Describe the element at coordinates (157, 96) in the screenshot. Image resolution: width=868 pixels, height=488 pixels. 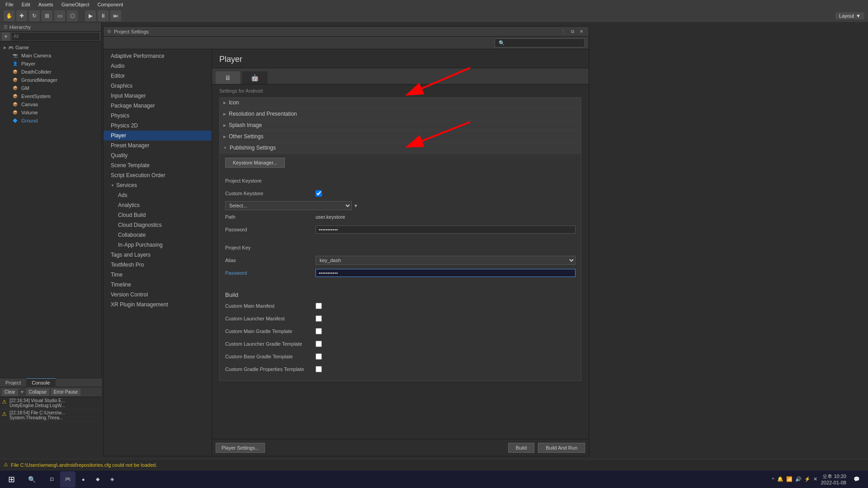
I see `nav-input-manager: Input Manager` at that location.